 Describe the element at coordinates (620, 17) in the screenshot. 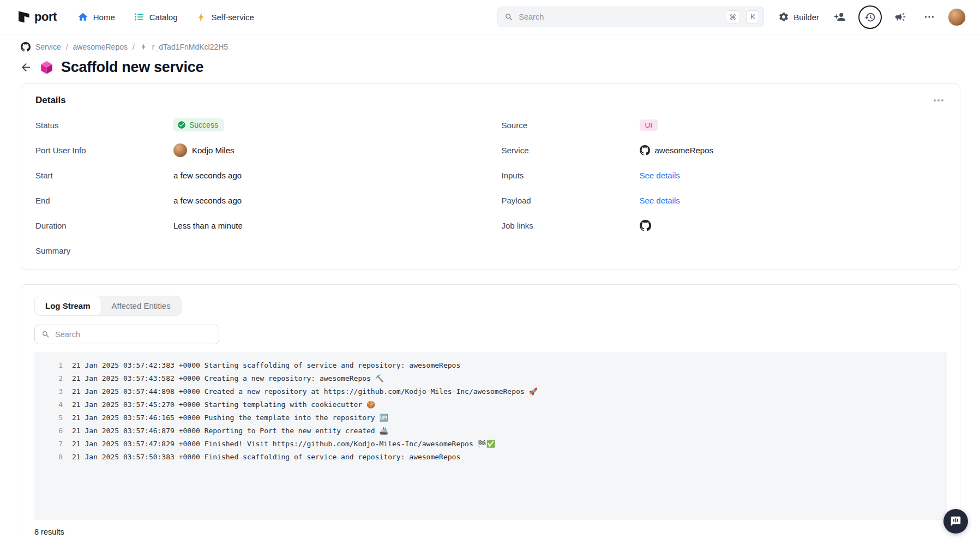

I see `search-input` at that location.